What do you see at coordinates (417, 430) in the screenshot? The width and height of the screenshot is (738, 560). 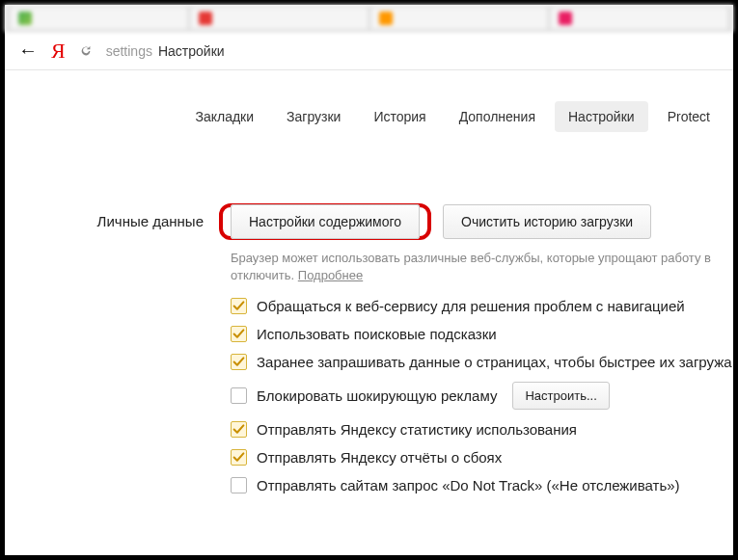 I see `option-label: Отправлять Яндексу статистику использова…` at bounding box center [417, 430].